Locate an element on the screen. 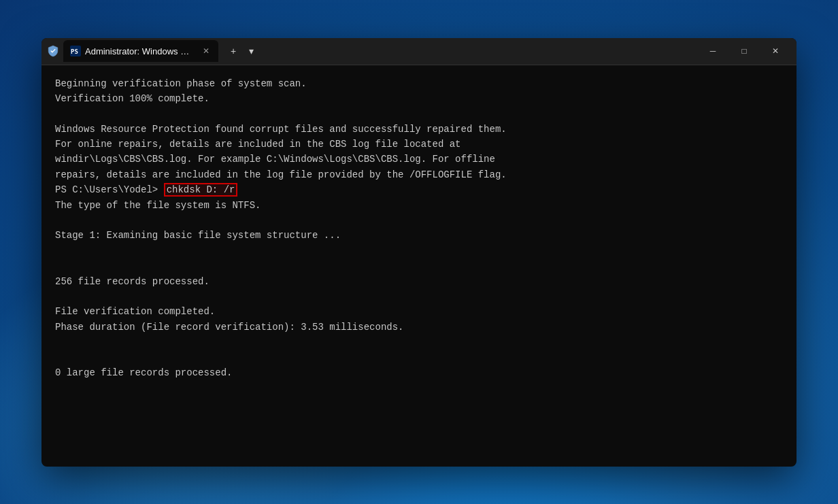 The height and width of the screenshot is (504, 838). shield-icon is located at coordinates (53, 51).